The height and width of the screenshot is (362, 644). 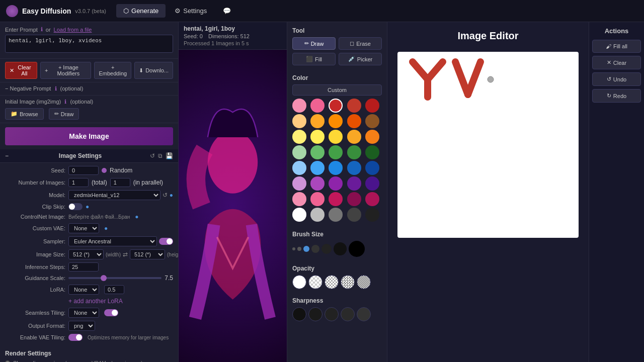 What do you see at coordinates (160, 156) in the screenshot?
I see `copy-icon: ⧉` at bounding box center [160, 156].